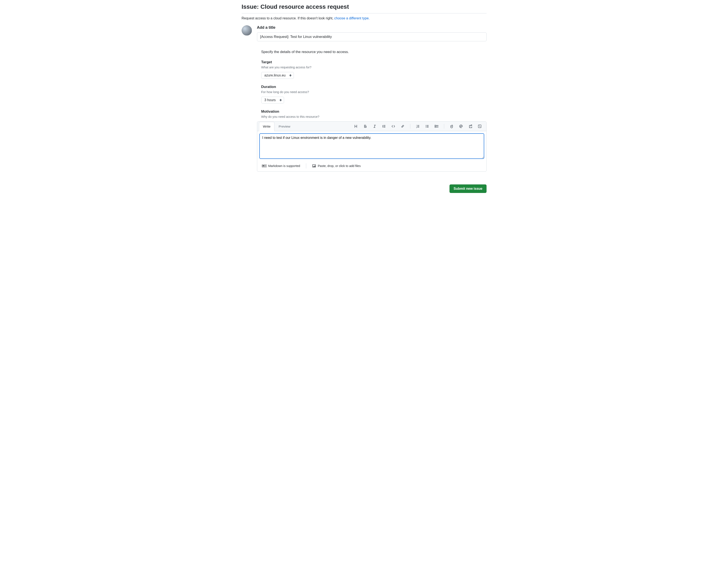 The width and height of the screenshot is (728, 578). Describe the element at coordinates (374, 92) in the screenshot. I see `duration-help: For how long do you need access?` at that location.